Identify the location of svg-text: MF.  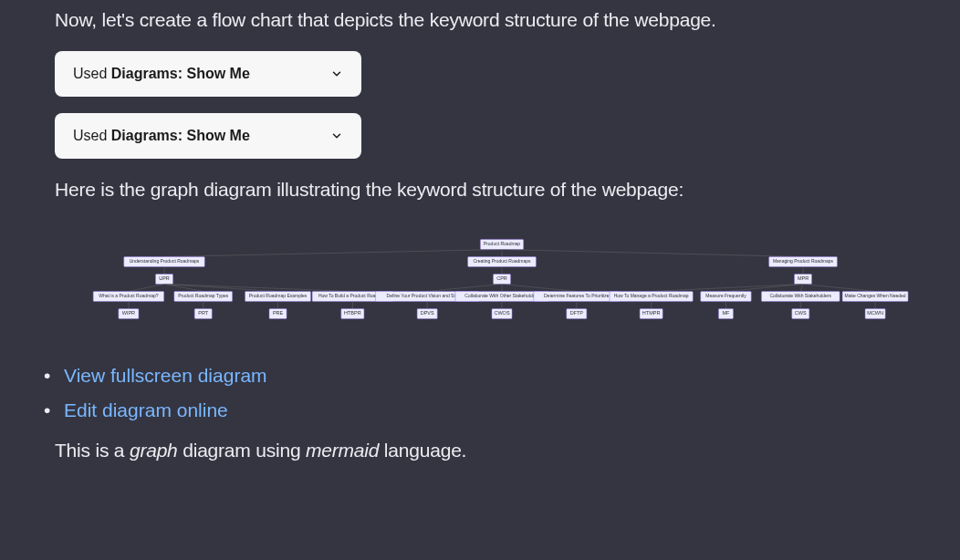
(726, 313).